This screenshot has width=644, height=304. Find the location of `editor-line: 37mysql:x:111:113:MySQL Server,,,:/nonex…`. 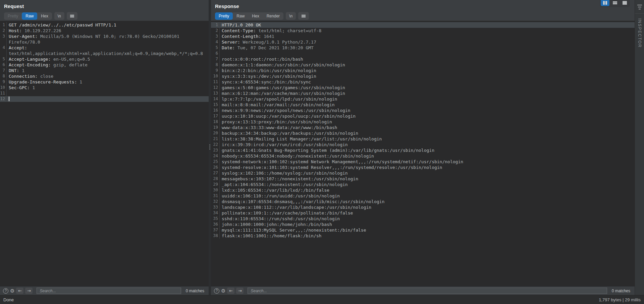

editor-line: 37mysql:x:111:113:MySQL Server,,,:/nonex… is located at coordinates (423, 230).